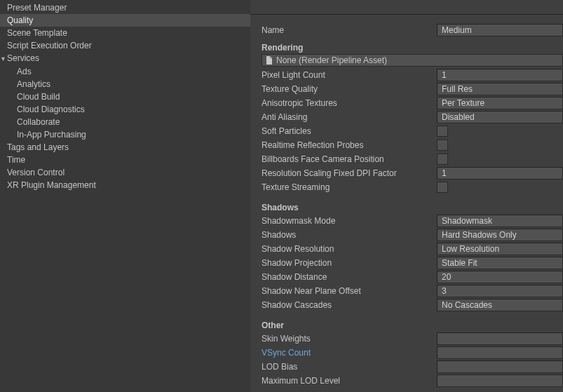 Image resolution: width=563 pixels, height=392 pixels. Describe the element at coordinates (349, 249) in the screenshot. I see `shadow-resolution-label: Shadow Resolution` at that location.